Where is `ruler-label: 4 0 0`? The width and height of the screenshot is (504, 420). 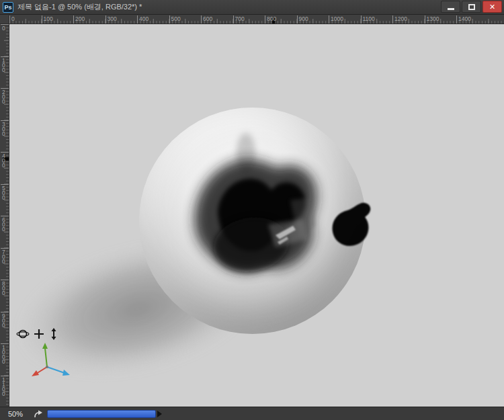
ruler-label: 4 0 0 is located at coordinates (4, 161).